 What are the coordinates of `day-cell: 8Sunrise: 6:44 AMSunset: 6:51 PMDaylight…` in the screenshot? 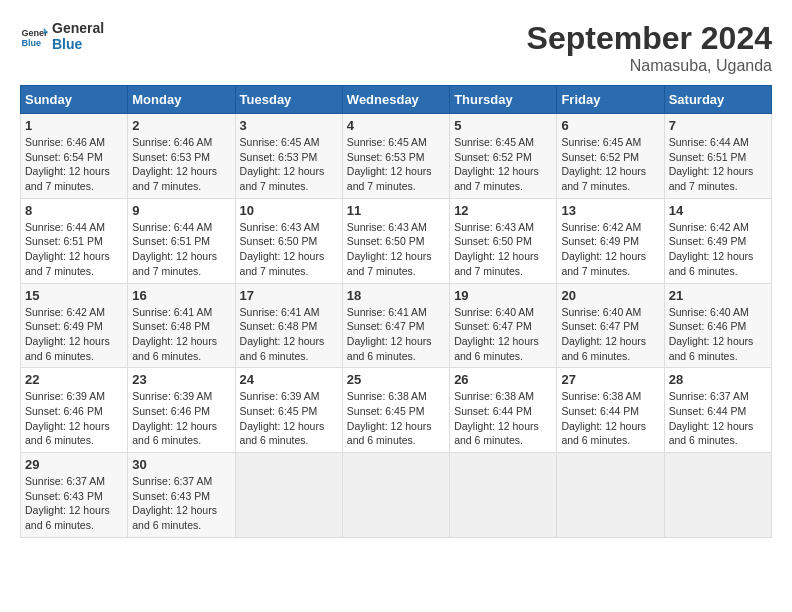 It's located at (74, 240).